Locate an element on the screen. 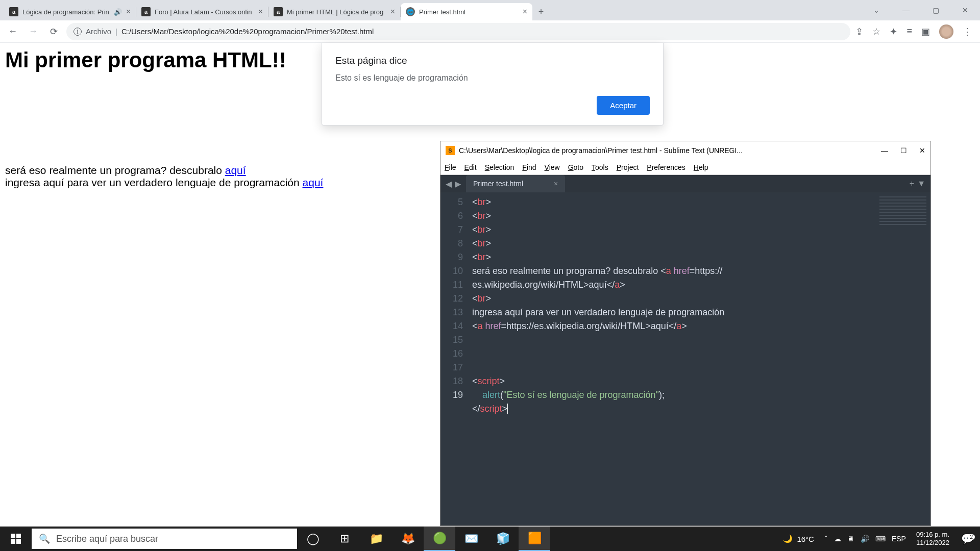 This screenshot has width=980, height=551. cortana-icon: ◯ is located at coordinates (313, 539).